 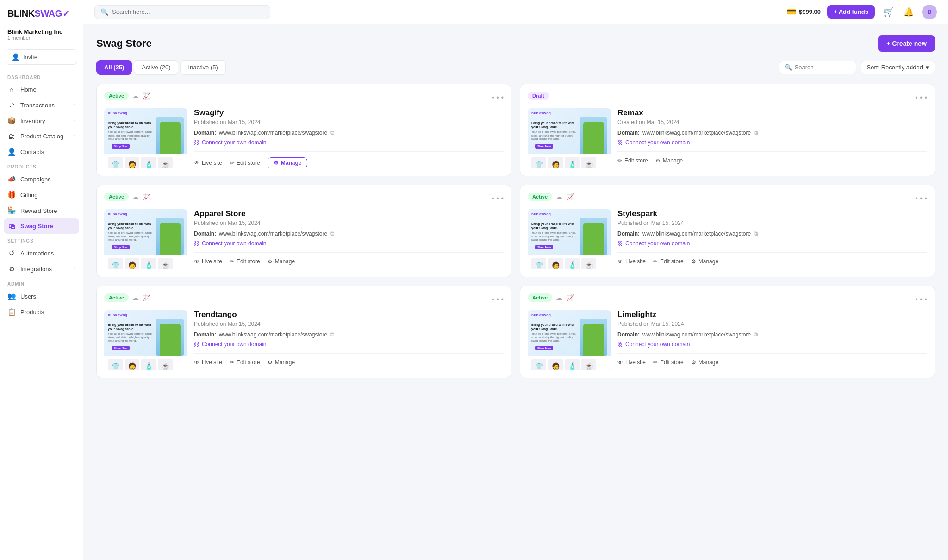 What do you see at coordinates (823, 68) in the screenshot?
I see `store-search-input` at bounding box center [823, 68].